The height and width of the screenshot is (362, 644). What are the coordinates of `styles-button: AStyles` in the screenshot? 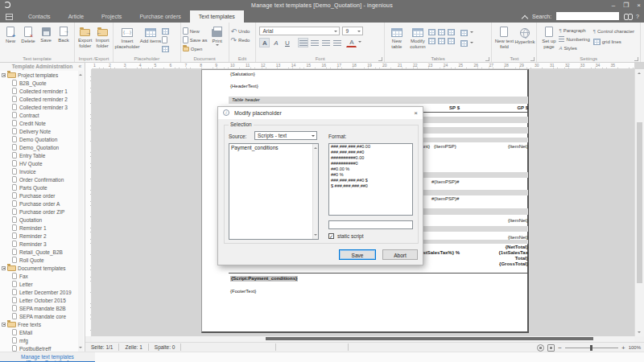 It's located at (574, 48).